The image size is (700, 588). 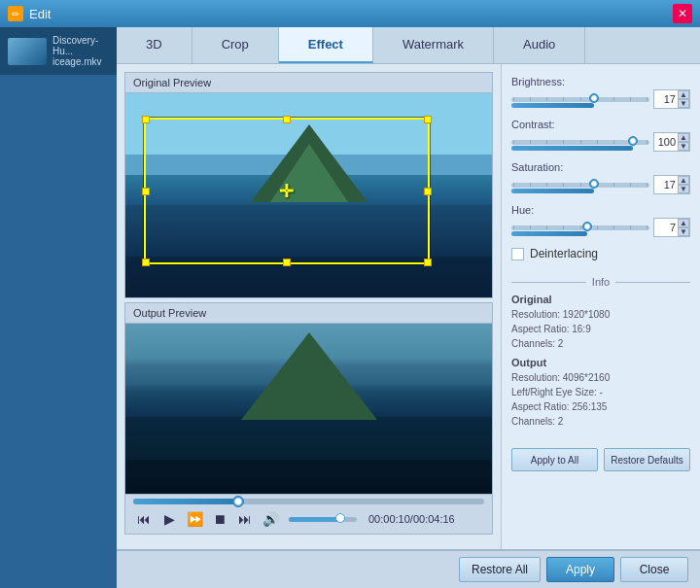 What do you see at coordinates (408, 569) in the screenshot?
I see `bottom-bar: Restore All Apply Close` at bounding box center [408, 569].